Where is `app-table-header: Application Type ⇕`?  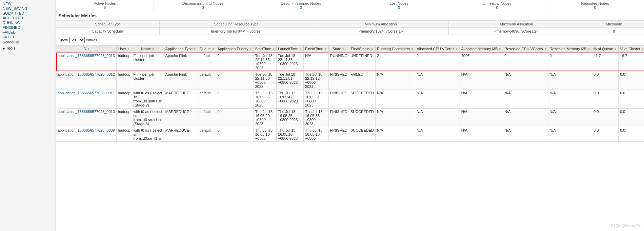 app-table-header: Application Type ⇕ is located at coordinates (181, 49).